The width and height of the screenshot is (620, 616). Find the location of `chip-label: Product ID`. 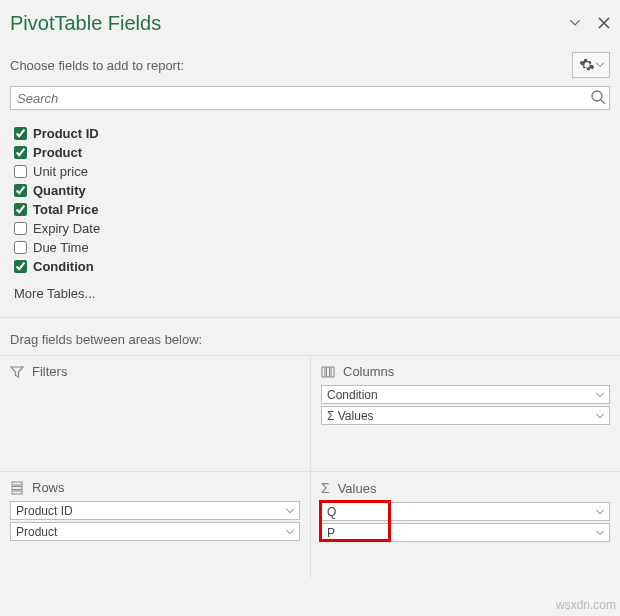

chip-label: Product ID is located at coordinates (44, 511).